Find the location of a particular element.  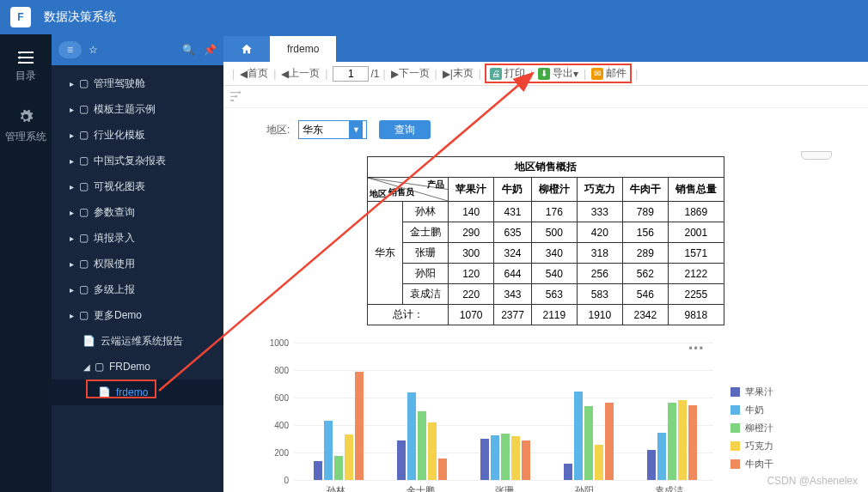

logo-icon: F is located at coordinates (21, 17).